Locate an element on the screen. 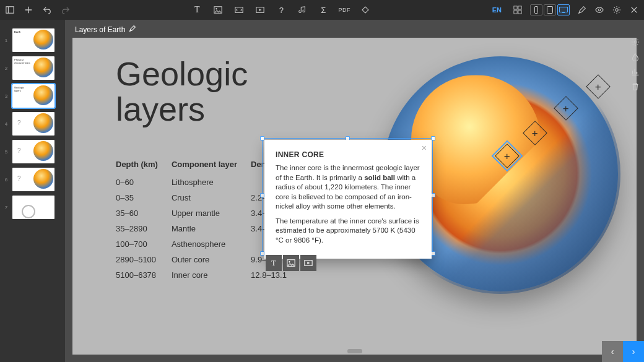  thumb-number: 1 is located at coordinates (6, 41).